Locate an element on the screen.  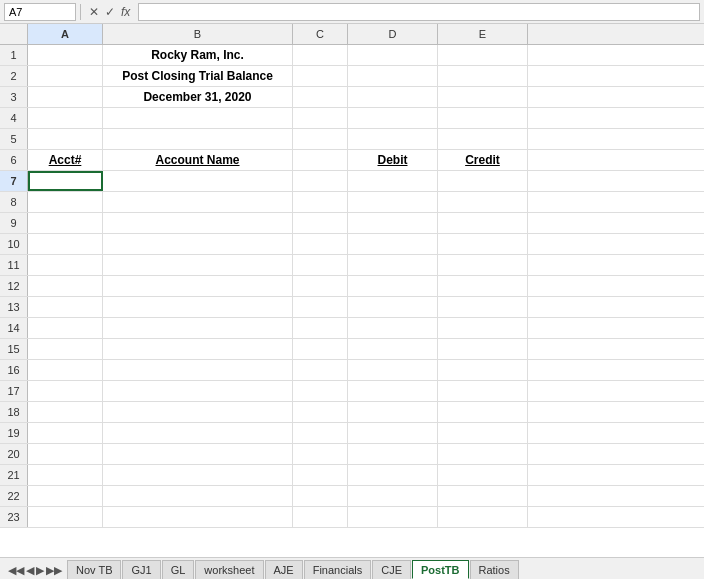
cell-D3 is located at coordinates (393, 97).